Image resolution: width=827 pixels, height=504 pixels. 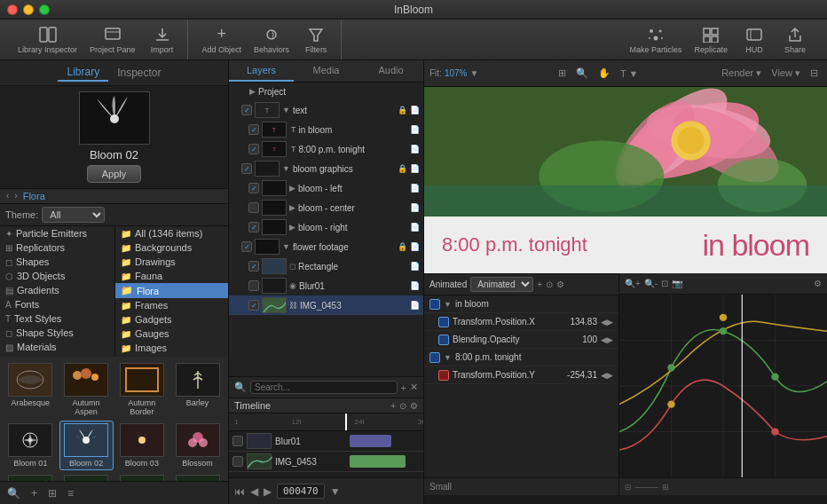 What do you see at coordinates (404, 388) in the screenshot?
I see `add-filter-button: +` at bounding box center [404, 388].